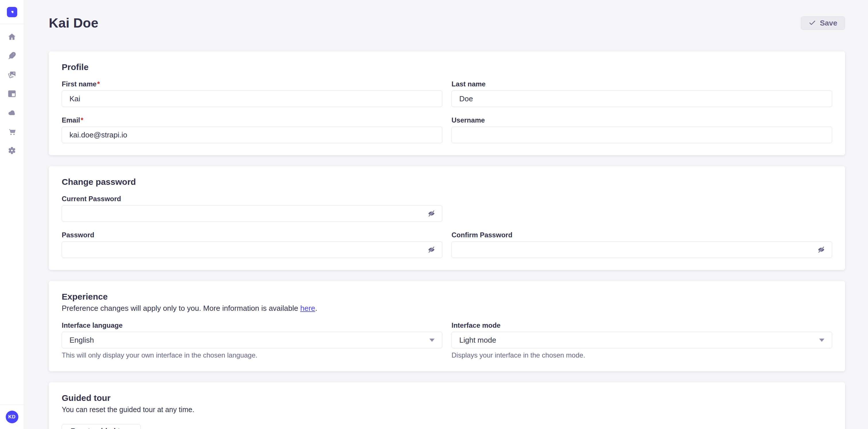 The height and width of the screenshot is (429, 868). What do you see at coordinates (101, 427) in the screenshot?
I see `reset-guided-tour-button: Reset guided tour` at bounding box center [101, 427].